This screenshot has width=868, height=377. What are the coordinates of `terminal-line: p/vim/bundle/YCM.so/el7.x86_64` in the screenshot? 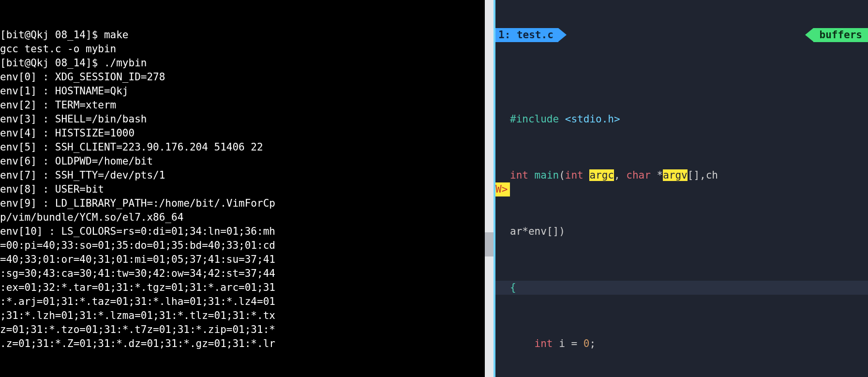 It's located at (242, 218).